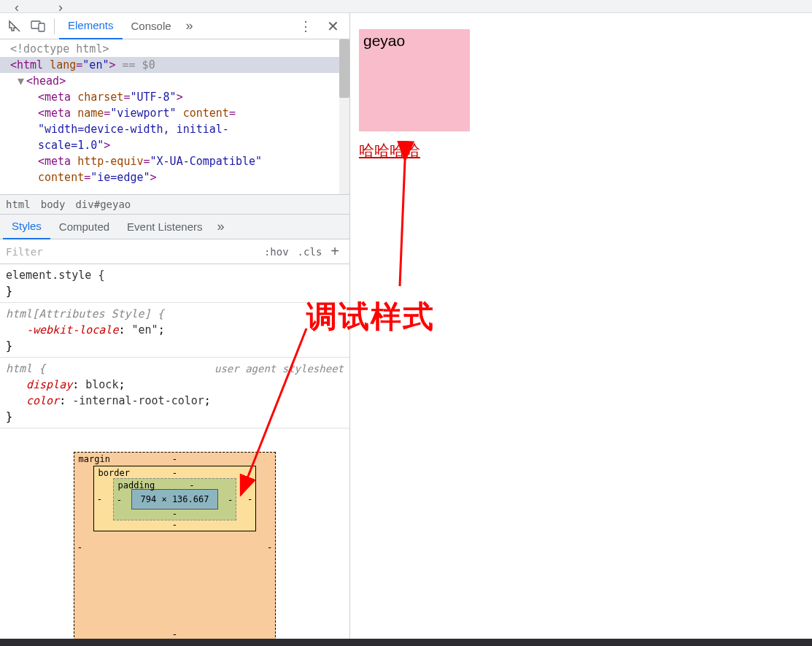 This screenshot has height=646, width=812. I want to click on devtools-close-icon: ✕, so click(333, 26).